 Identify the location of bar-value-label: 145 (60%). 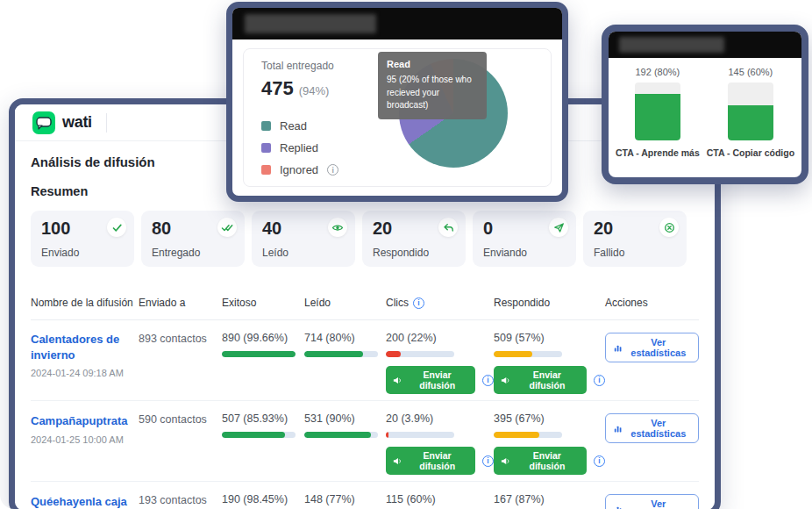
(751, 72).